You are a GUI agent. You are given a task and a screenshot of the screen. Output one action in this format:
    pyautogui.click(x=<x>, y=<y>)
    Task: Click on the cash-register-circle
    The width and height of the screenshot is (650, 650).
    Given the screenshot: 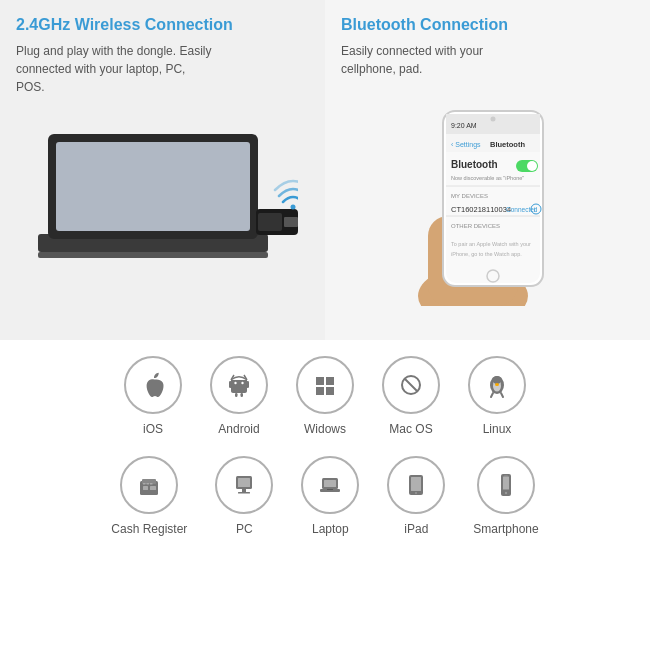 What is the action you would take?
    pyautogui.click(x=149, y=485)
    